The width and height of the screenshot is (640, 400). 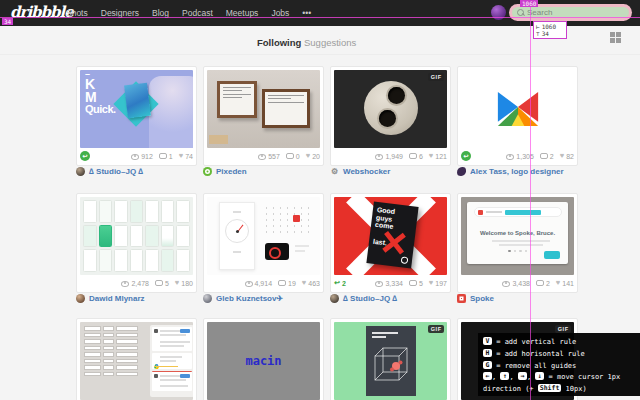 What do you see at coordinates (563, 329) in the screenshot?
I see `gif-badge: GIF` at bounding box center [563, 329].